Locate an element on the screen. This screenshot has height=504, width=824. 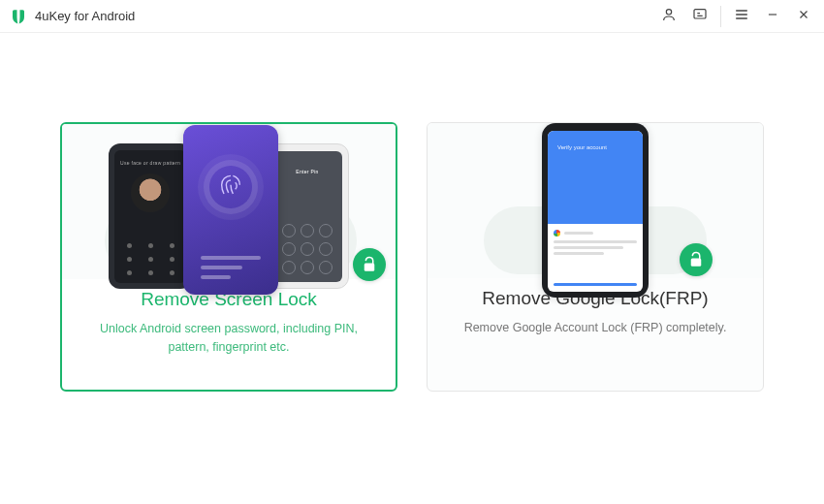
account-icon is located at coordinates (669, 16).